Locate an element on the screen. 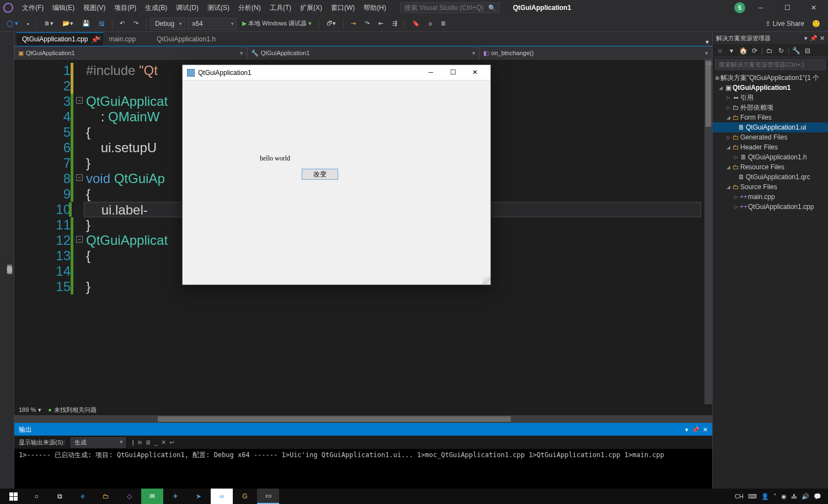 This screenshot has height=504, width=828. tree-main-cpp: ▷++main.cpp is located at coordinates (770, 197).